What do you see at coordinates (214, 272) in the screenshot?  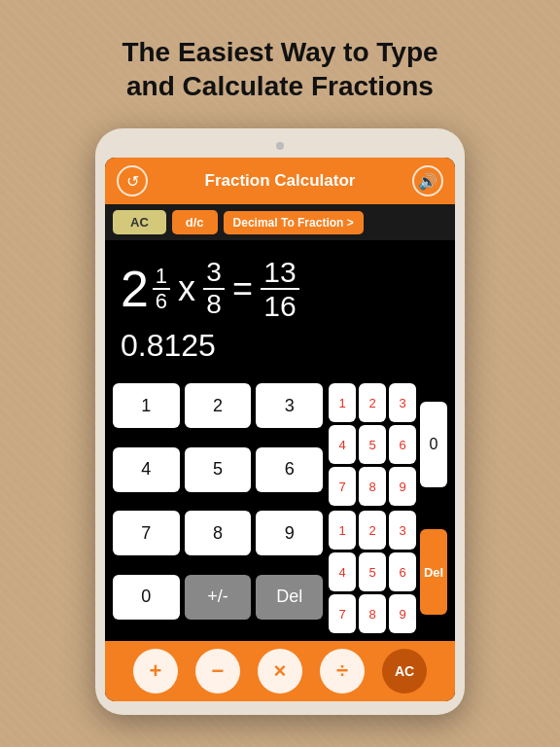 I see `second-numerator: 3` at bounding box center [214, 272].